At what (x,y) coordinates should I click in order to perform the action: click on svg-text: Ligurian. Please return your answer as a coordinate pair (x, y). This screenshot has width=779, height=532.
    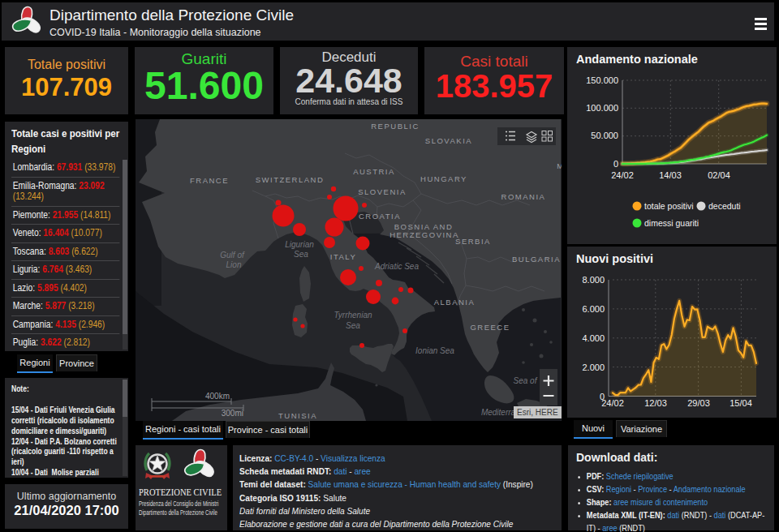
    Looking at the image, I should click on (299, 245).